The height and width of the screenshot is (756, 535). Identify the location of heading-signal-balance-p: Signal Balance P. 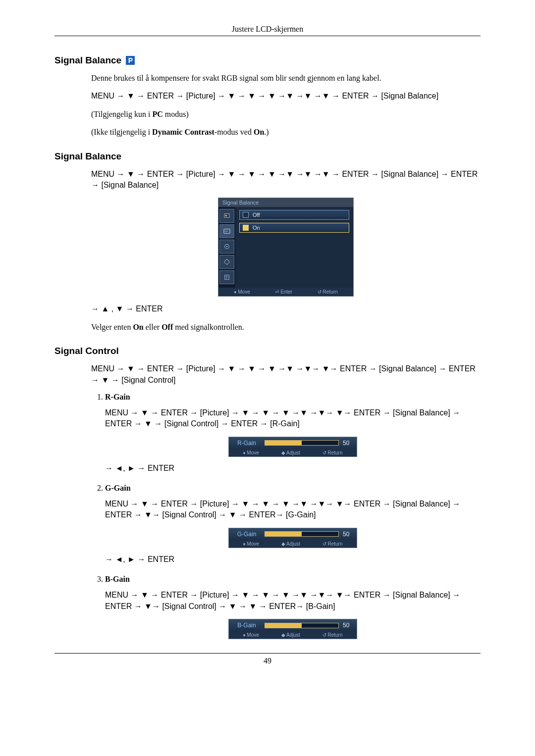
(268, 60).